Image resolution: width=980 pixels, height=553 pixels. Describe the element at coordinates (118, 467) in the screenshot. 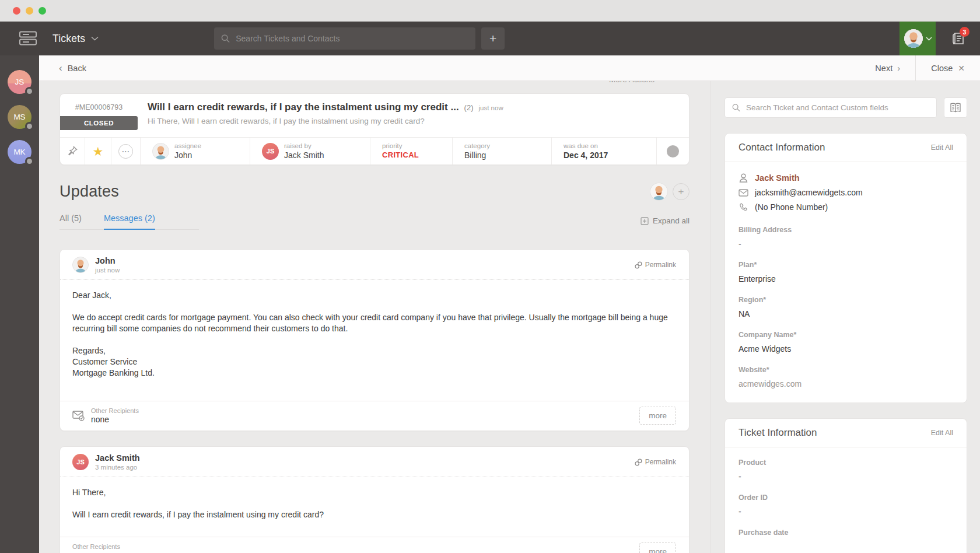

I see `message-time: 3 minutes ago` at that location.